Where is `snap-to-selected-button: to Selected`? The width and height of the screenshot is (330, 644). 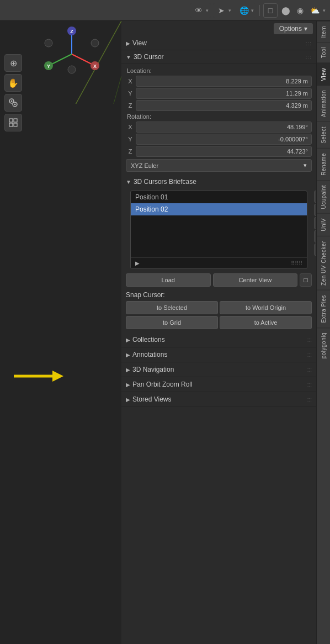 snap-to-selected-button: to Selected is located at coordinates (172, 308).